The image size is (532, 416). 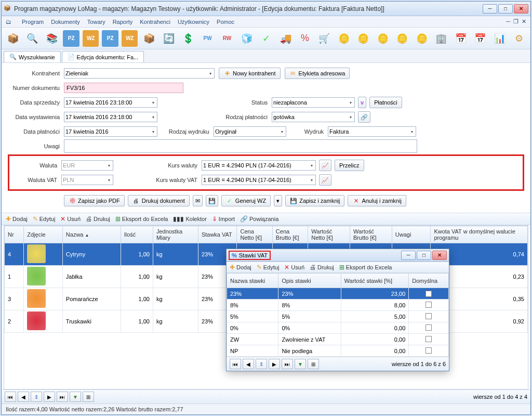 What do you see at coordinates (500, 38) in the screenshot?
I see `chart-icon: 📊` at bounding box center [500, 38].